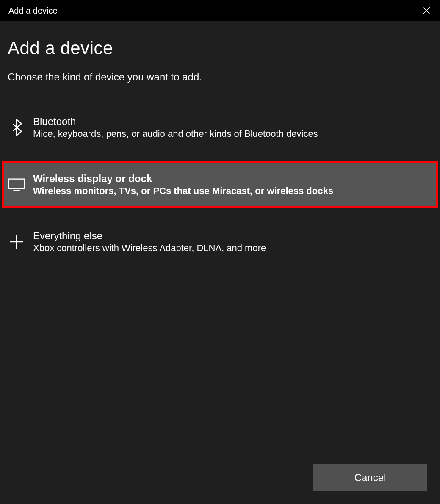 Image resolution: width=440 pixels, height=504 pixels. Describe the element at coordinates (17, 127) in the screenshot. I see `bluetooth-icon` at that location.